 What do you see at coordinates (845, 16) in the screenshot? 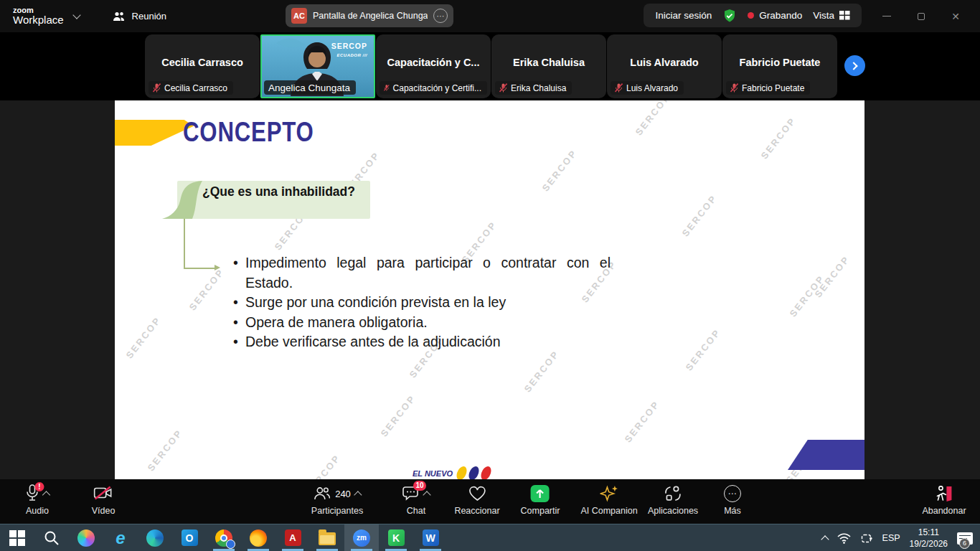
I see `view-grid-icon` at bounding box center [845, 16].